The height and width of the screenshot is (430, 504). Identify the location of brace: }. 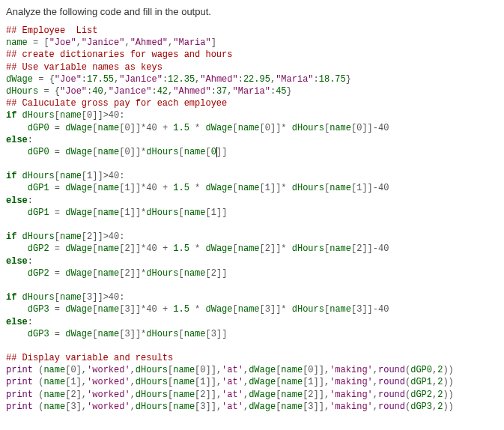
(289, 91).